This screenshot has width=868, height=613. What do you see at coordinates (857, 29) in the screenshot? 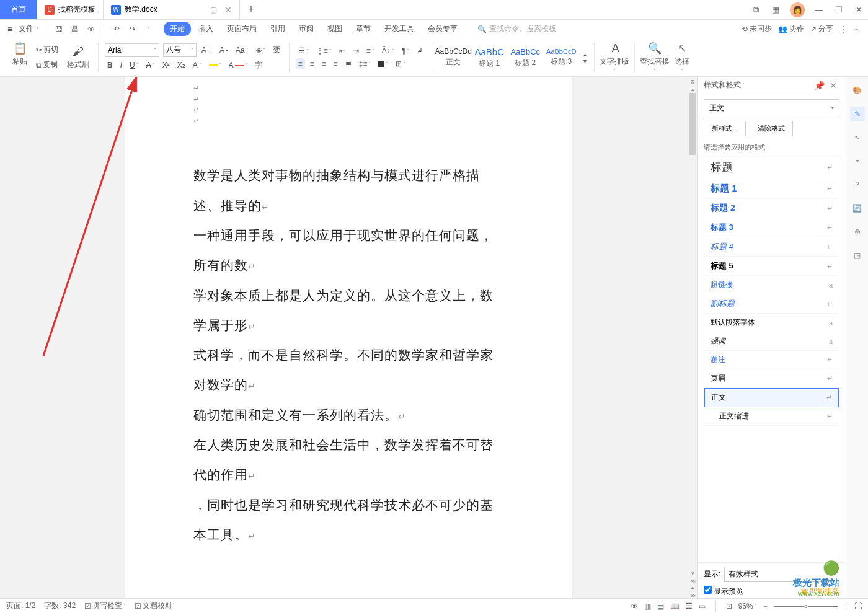
I see `collapse-ribbon-icon: ︿` at bounding box center [857, 29].